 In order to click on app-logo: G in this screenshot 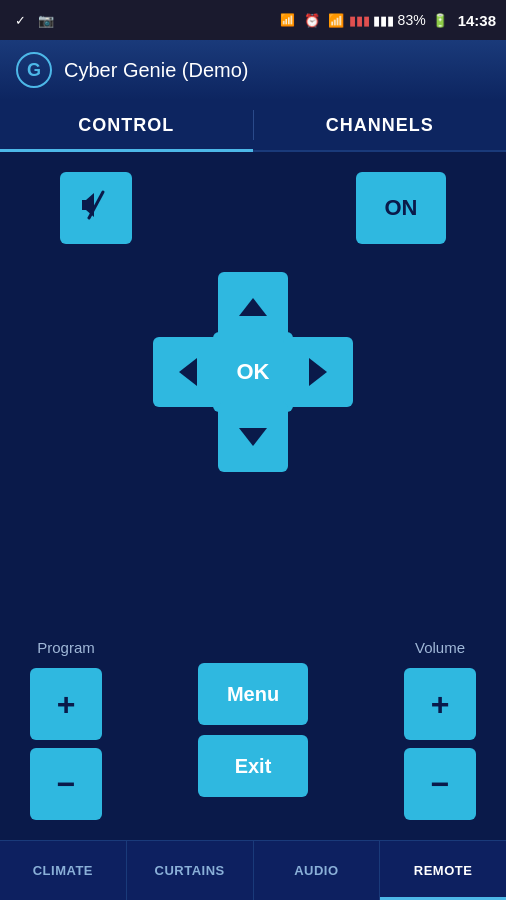, I will do `click(34, 70)`.